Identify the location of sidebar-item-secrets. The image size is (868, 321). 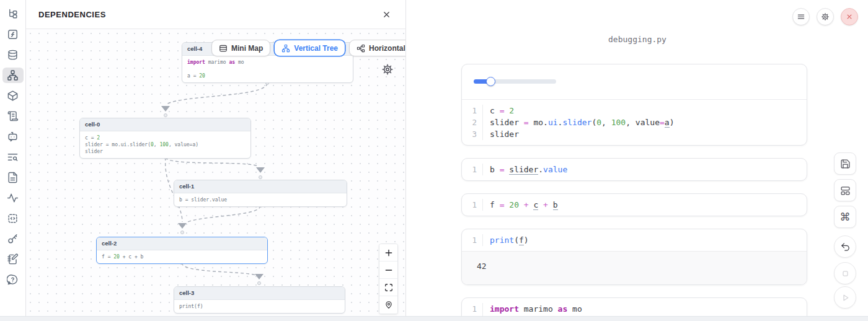
(13, 239).